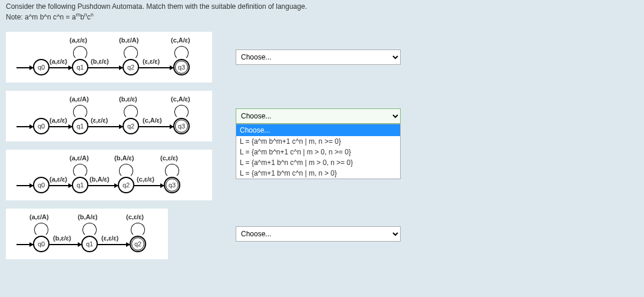 This screenshot has height=297, width=644. I want to click on note-mid: b, so click(82, 17).